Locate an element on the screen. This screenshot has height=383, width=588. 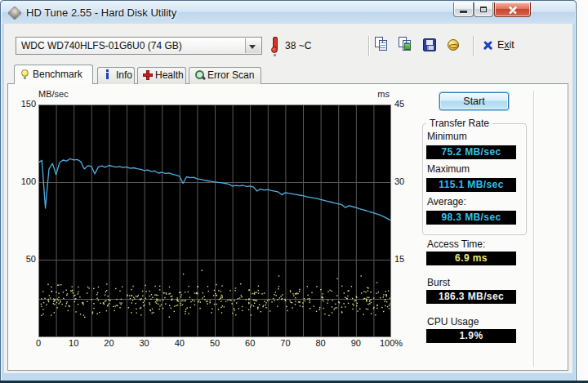
x-axis-ticks: 0102030405060708090100% is located at coordinates (222, 345).